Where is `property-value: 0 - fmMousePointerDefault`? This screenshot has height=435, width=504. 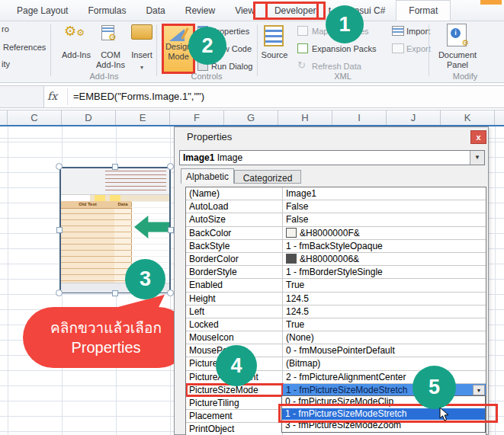 property-value: 0 - fmMousePointerDefault is located at coordinates (384, 350).